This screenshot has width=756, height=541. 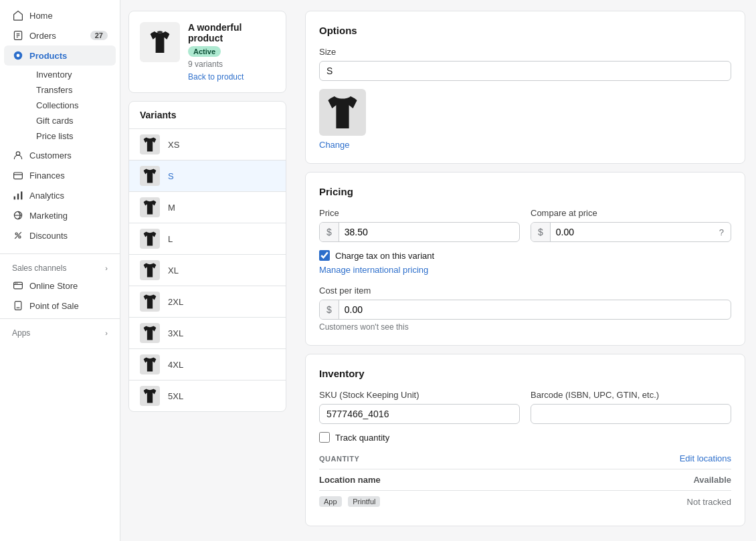 What do you see at coordinates (363, 437) in the screenshot?
I see `track-qty-label: Track quantity` at bounding box center [363, 437].